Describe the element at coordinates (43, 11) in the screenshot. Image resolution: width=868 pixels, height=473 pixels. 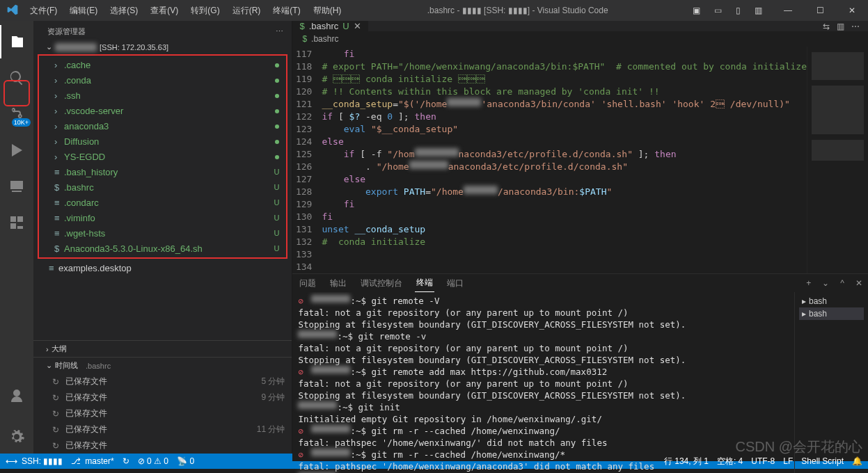
I see `menu-item: 文件(F)` at that location.